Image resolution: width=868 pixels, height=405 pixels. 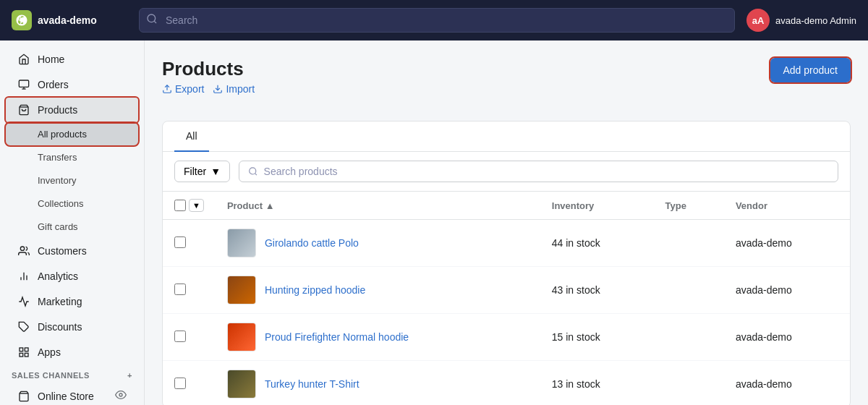 What do you see at coordinates (378, 205) in the screenshot?
I see `product-column-header: Product ▲` at bounding box center [378, 205].